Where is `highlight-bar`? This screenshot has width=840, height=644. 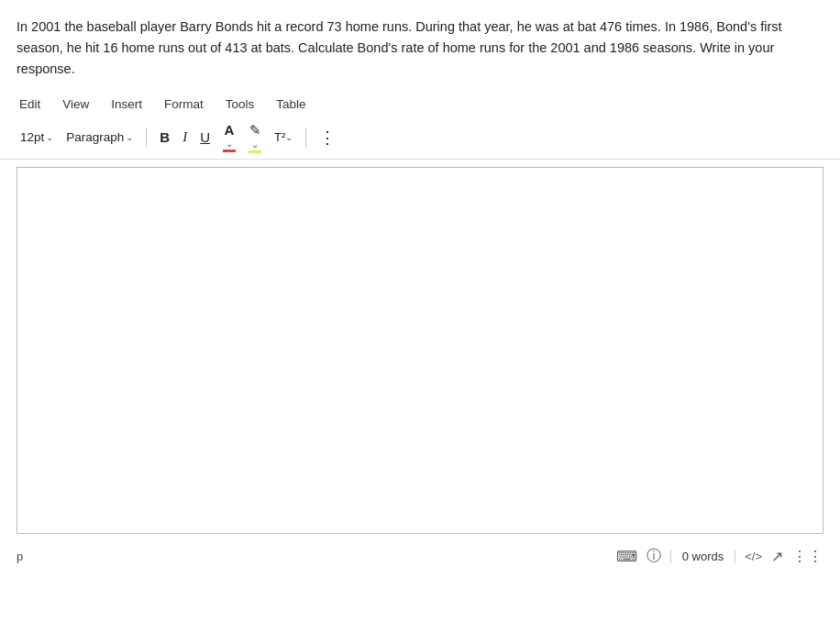
highlight-bar is located at coordinates (255, 152).